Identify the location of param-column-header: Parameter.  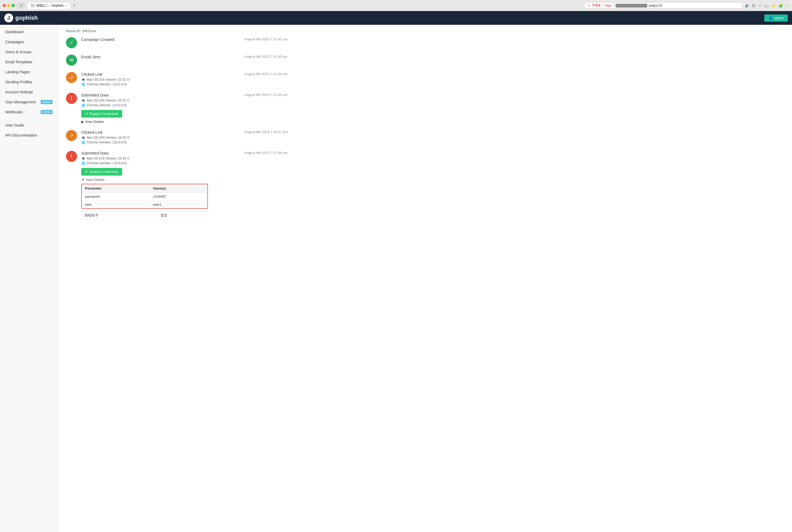
(116, 189).